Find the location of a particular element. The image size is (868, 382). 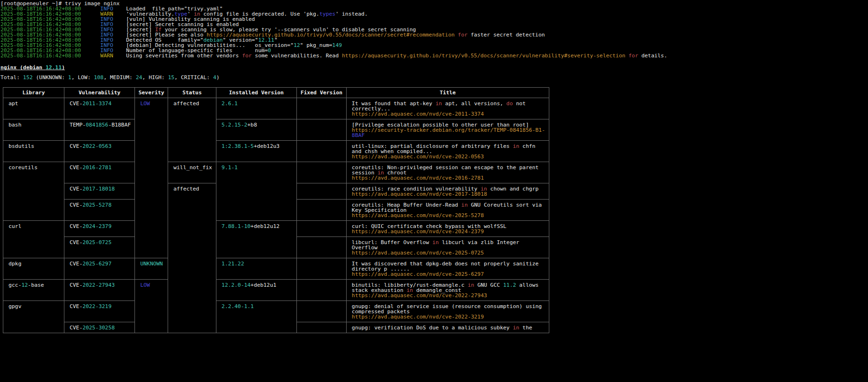

text-run: 0841856 is located at coordinates (97, 125).